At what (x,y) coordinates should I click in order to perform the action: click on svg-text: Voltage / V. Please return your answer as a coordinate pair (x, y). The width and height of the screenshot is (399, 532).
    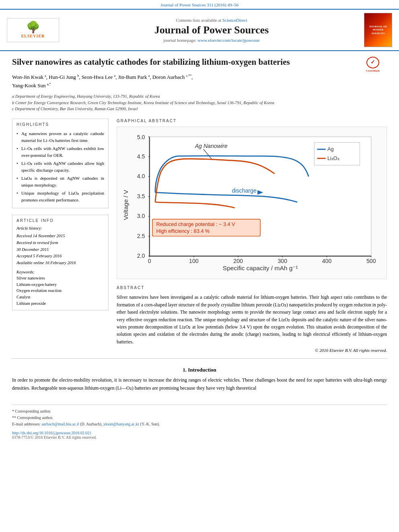
    Looking at the image, I should click on (125, 205).